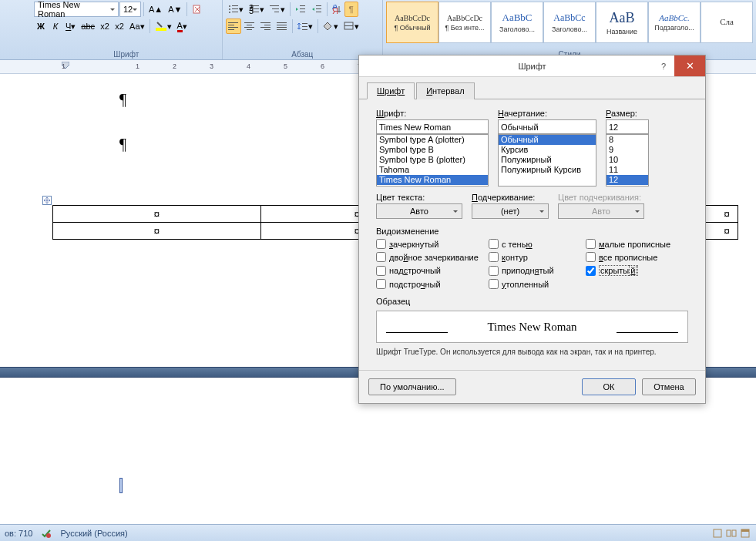  Describe the element at coordinates (432, 150) in the screenshot. I see `list-item: Symbol type B` at that location.